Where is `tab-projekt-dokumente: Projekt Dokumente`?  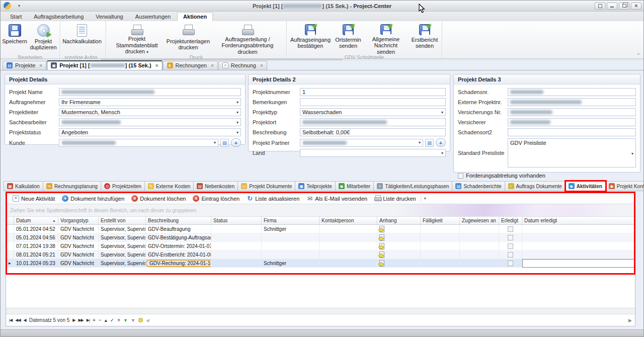 tab-projekt-dokumente: Projekt Dokumente is located at coordinates (267, 186).